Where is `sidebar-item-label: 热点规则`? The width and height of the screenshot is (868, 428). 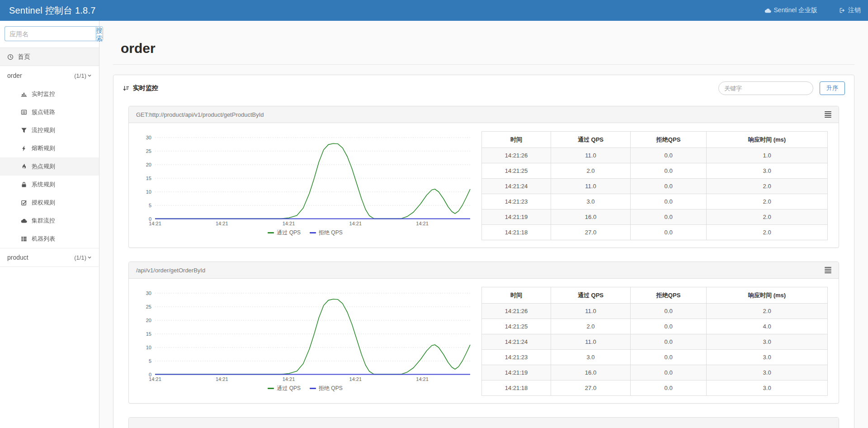 sidebar-item-label: 热点规则 is located at coordinates (43, 166).